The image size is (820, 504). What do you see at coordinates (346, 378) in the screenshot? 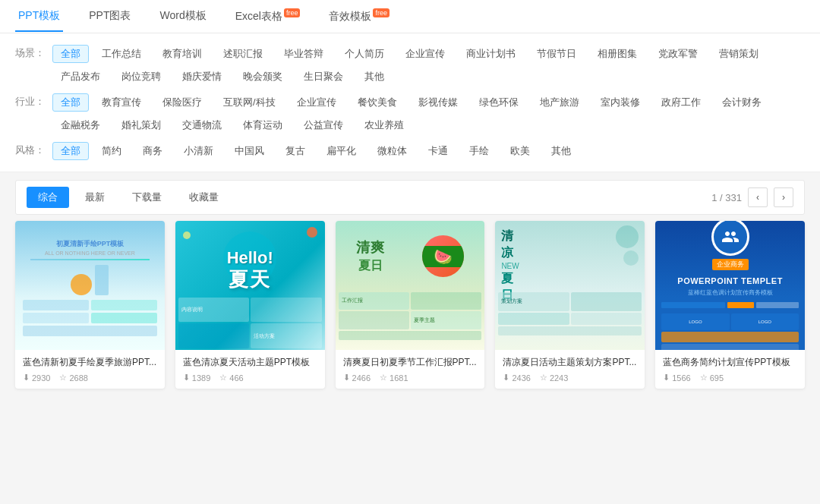
I see `download-icon-3: ⬇` at bounding box center [346, 378].